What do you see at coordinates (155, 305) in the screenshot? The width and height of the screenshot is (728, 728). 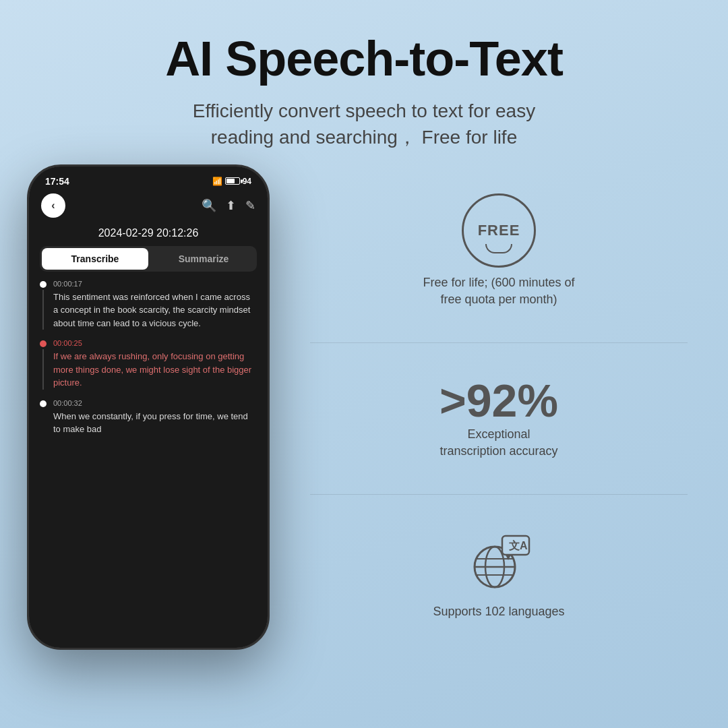 I see `transcript-text-1: 00:00:17 This sentiment was reinforced w…` at bounding box center [155, 305].